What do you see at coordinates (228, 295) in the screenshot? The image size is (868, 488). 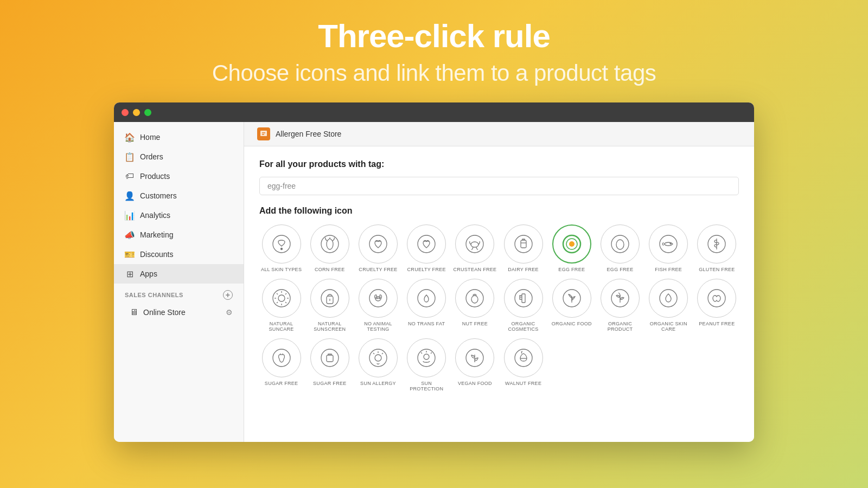 I see `add-sales-channel-button: +` at bounding box center [228, 295].